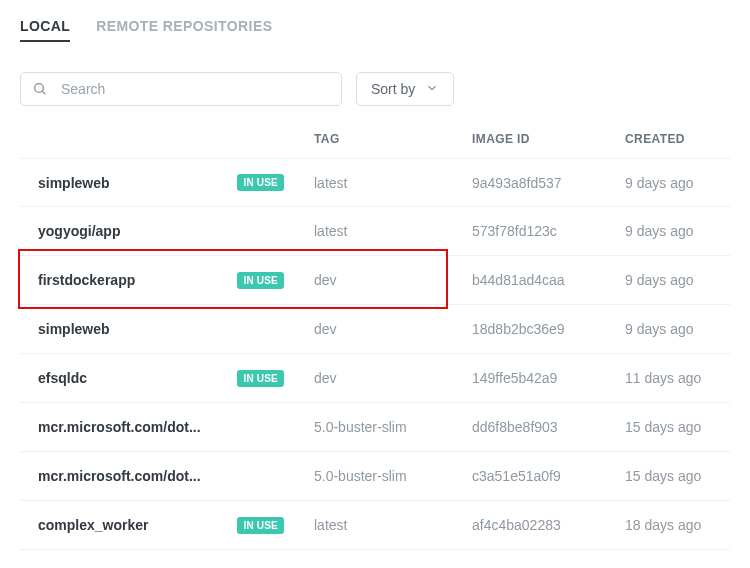  I want to click on name-cell: yogyogi/app, so click(176, 231).